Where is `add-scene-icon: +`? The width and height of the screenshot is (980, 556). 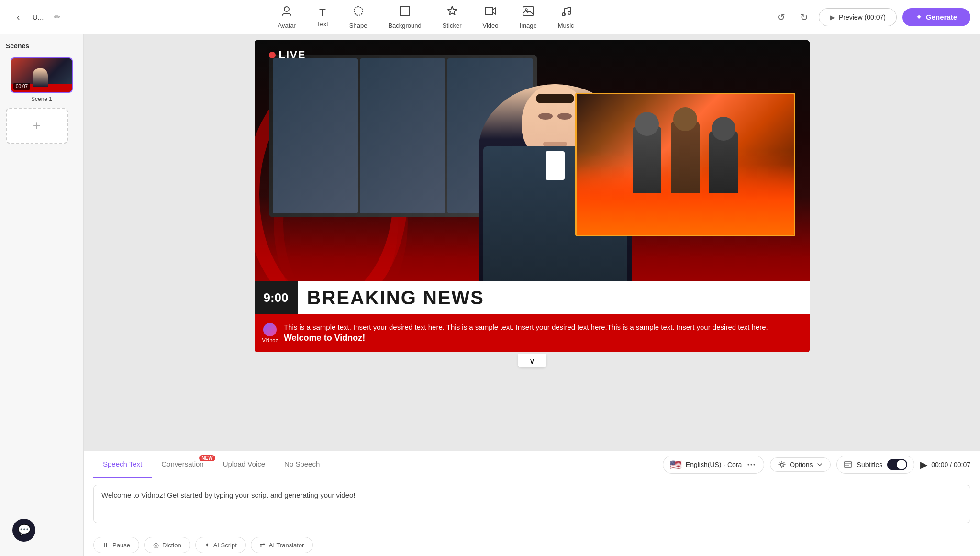 add-scene-icon: + is located at coordinates (37, 126).